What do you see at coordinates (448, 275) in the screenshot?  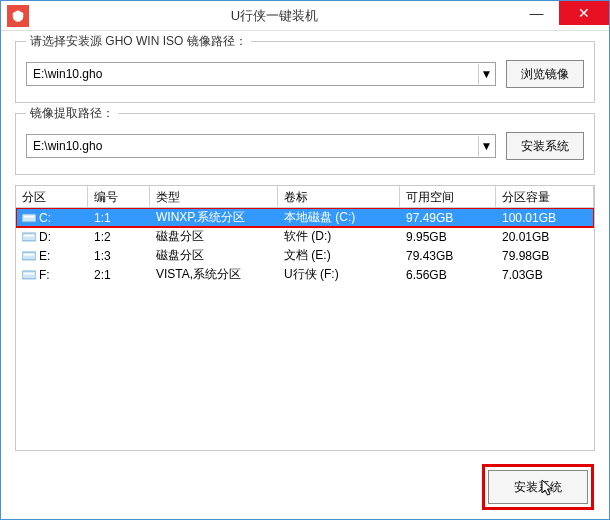 I see `cell-free: 6.56GB` at bounding box center [448, 275].